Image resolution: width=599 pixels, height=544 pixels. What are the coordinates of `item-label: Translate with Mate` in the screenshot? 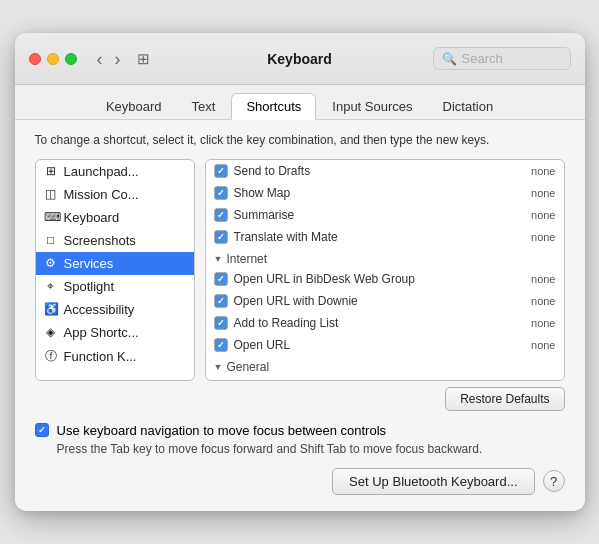 It's located at (383, 237).